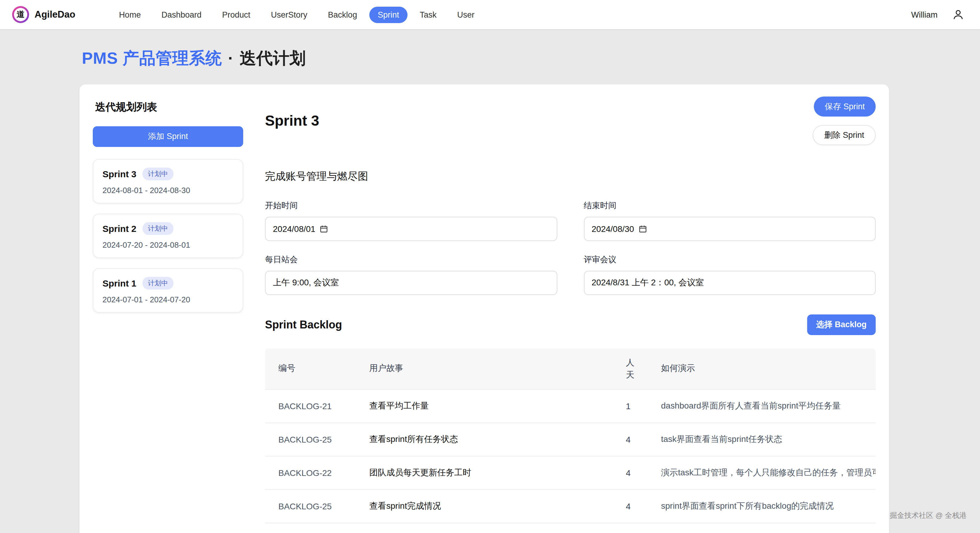  I want to click on table-row: BACKLOG-21 查看平均工作量 1 dashboard界面所有人查看当前s…, so click(571, 406).